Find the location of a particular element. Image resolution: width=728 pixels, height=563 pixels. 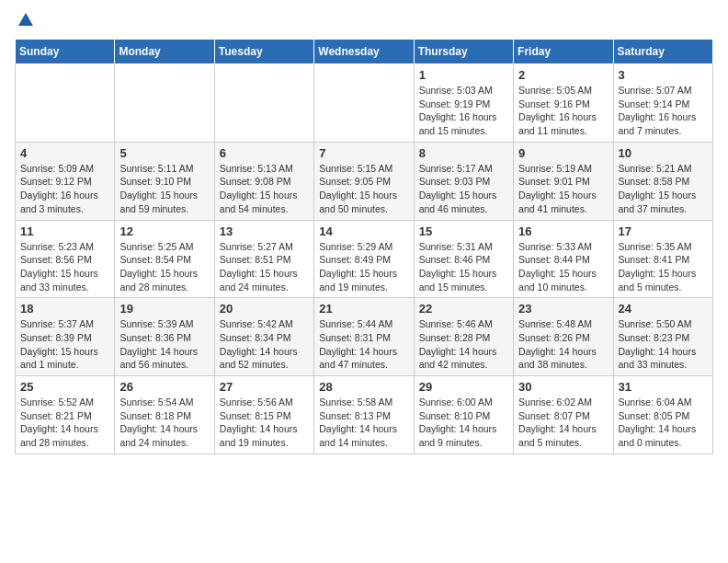

day-detail: Sunrise: 5:03 AMSunset: 9:19 PMDaylight:… is located at coordinates (463, 110).